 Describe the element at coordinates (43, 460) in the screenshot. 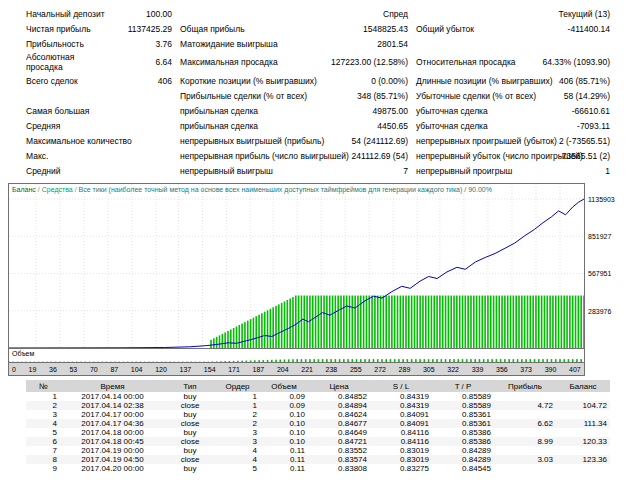

I see `trade-cell: 8` at that location.